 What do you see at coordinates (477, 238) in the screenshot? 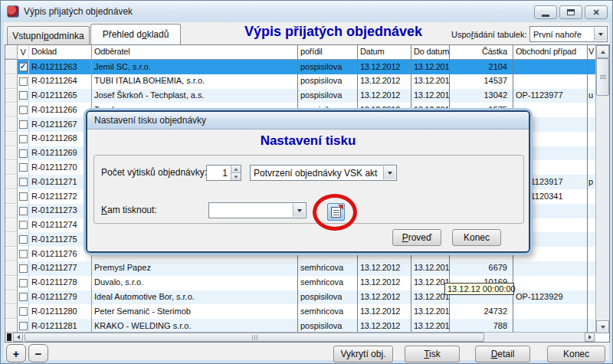
I see `dialog-cancel-button: Konec` at bounding box center [477, 238].